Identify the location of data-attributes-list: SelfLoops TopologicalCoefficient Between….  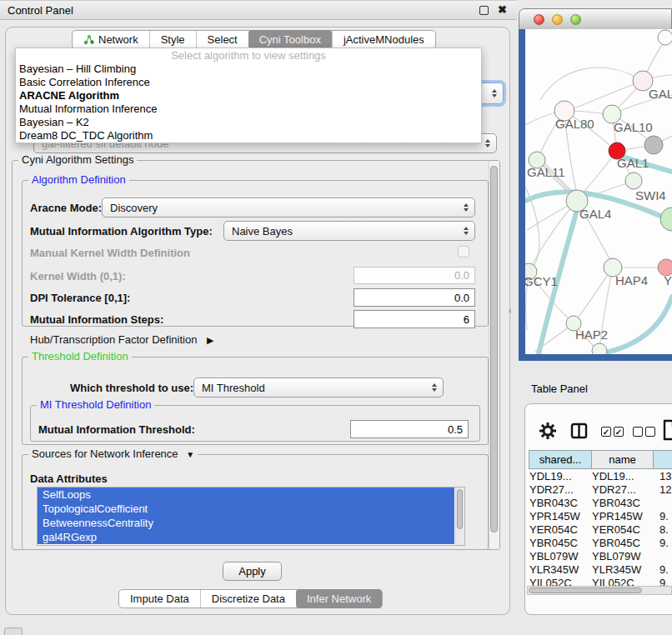
(251, 517).